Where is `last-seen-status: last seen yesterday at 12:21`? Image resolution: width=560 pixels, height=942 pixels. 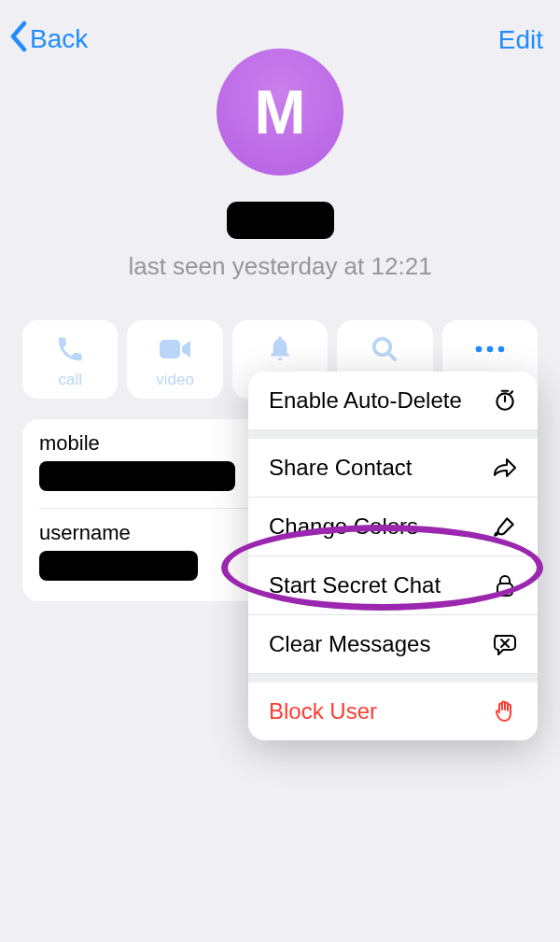
last-seen-status: last seen yesterday at 12:21 is located at coordinates (280, 267).